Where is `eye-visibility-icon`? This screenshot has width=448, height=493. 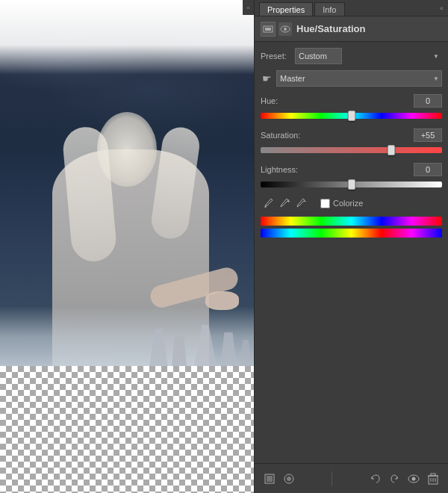
eye-visibility-icon is located at coordinates (414, 479).